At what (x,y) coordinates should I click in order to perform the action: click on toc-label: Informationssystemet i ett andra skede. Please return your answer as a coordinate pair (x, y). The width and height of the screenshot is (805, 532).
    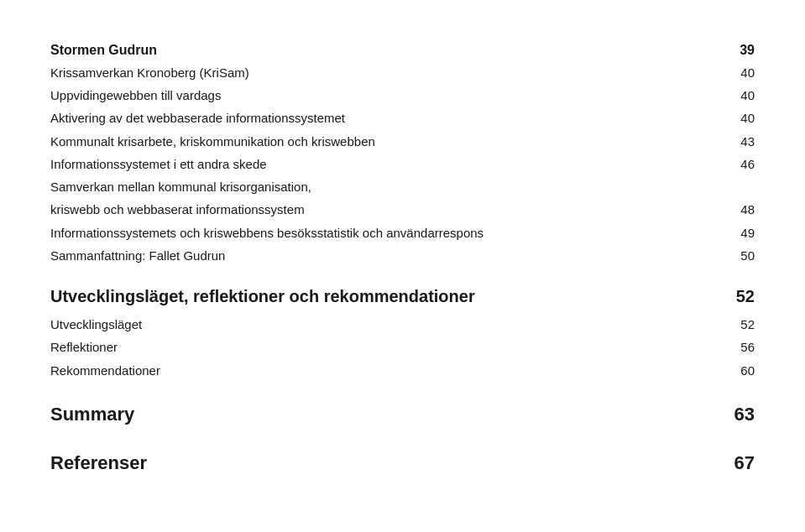
    Looking at the image, I should click on (389, 164).